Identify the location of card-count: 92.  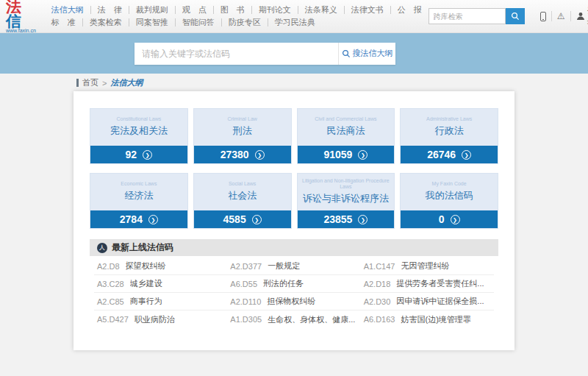
(132, 155).